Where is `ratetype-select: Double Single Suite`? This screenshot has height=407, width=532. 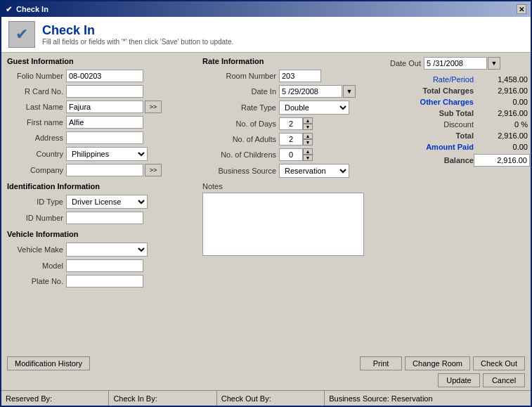 ratetype-select: Double Single Suite is located at coordinates (314, 108).